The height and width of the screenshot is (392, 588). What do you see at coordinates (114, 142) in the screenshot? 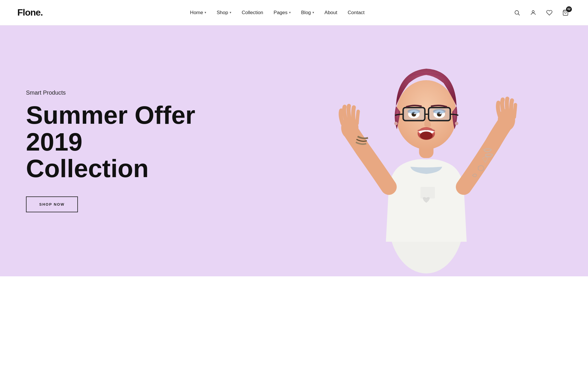
I see `hero-title: Summer Offer 2019 Collection` at bounding box center [114, 142].